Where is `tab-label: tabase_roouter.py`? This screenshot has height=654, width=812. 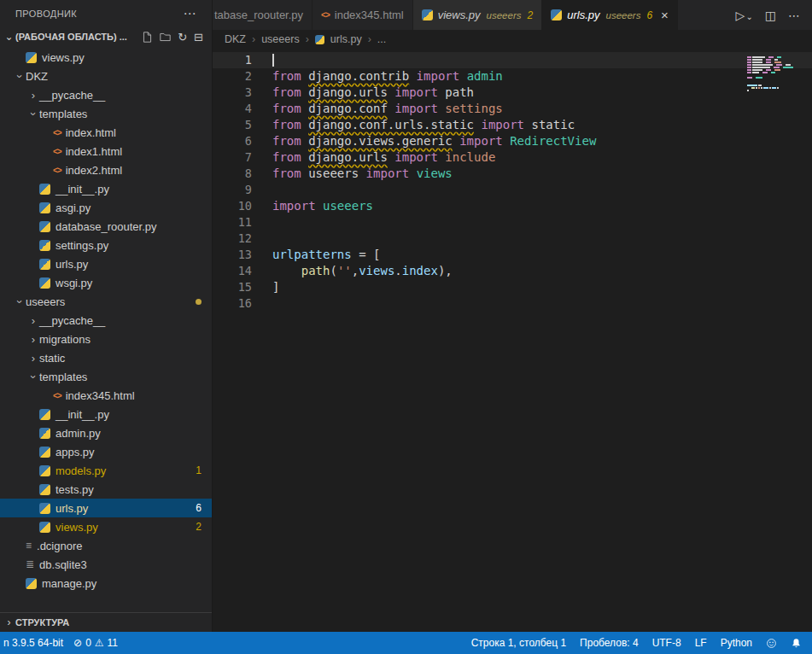
tab-label: tabase_roouter.py is located at coordinates (259, 15).